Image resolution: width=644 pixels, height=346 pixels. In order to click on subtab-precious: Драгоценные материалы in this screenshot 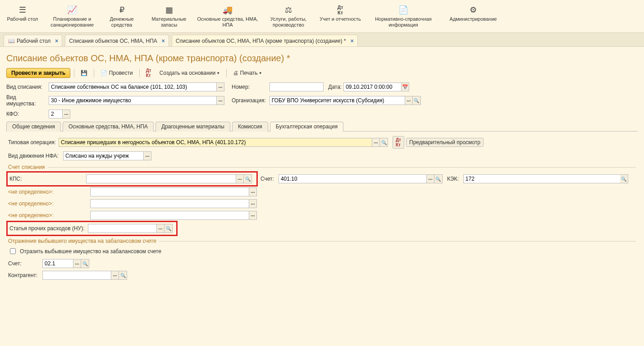, I will do `click(193, 127)`.